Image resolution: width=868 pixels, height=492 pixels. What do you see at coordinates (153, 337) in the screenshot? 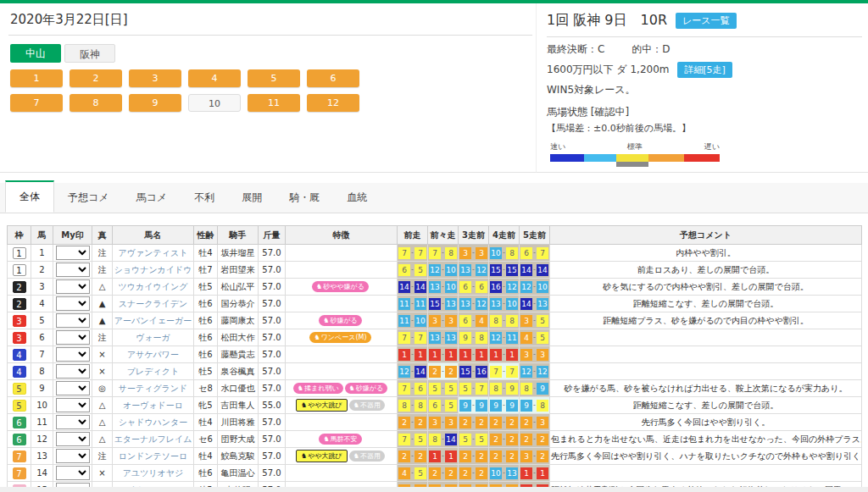
I see `horse-name-link: ヴォーガ` at bounding box center [153, 337].